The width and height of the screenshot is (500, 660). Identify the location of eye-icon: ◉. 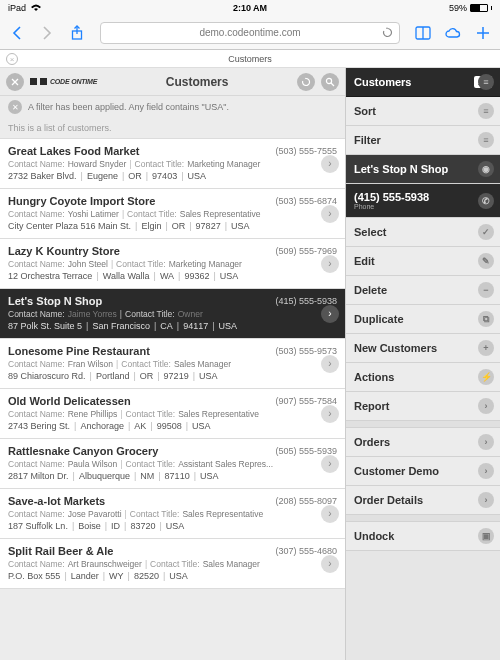
(486, 169).